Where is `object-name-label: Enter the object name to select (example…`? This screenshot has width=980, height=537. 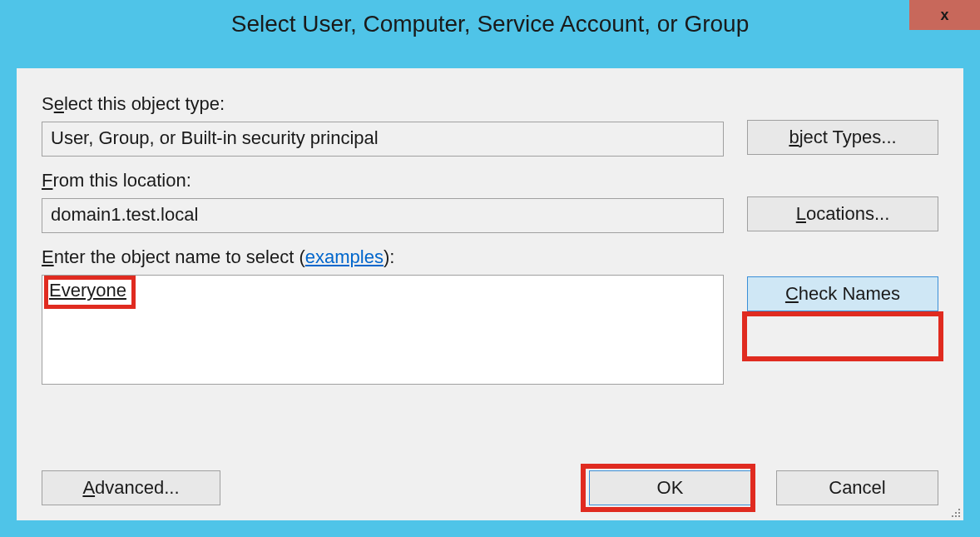
object-name-label: Enter the object name to select (example… is located at coordinates (383, 257).